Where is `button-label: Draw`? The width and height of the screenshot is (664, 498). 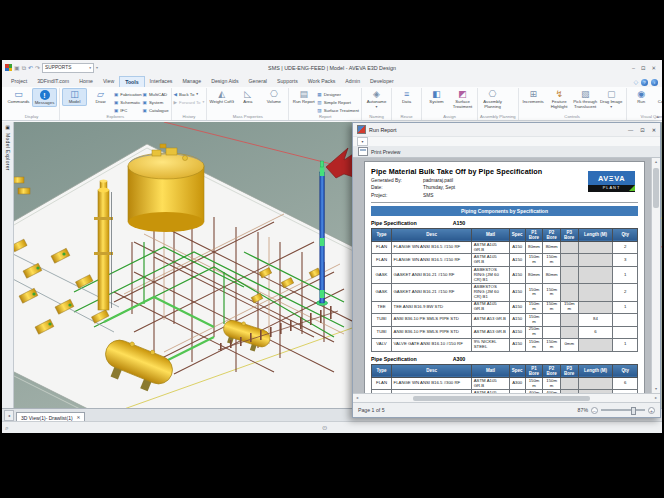 button-label: Draw is located at coordinates (100, 102).